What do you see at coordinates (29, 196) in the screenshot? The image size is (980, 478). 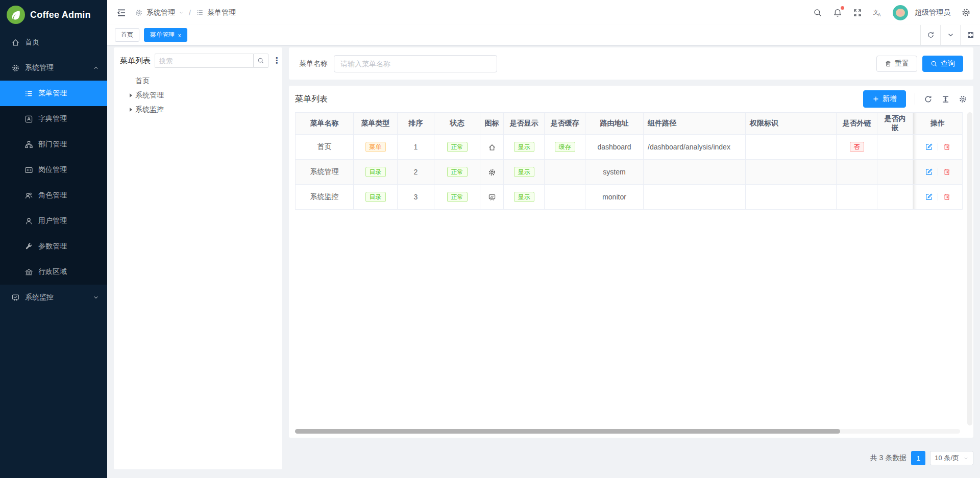 I see `roles-icon` at bounding box center [29, 196].